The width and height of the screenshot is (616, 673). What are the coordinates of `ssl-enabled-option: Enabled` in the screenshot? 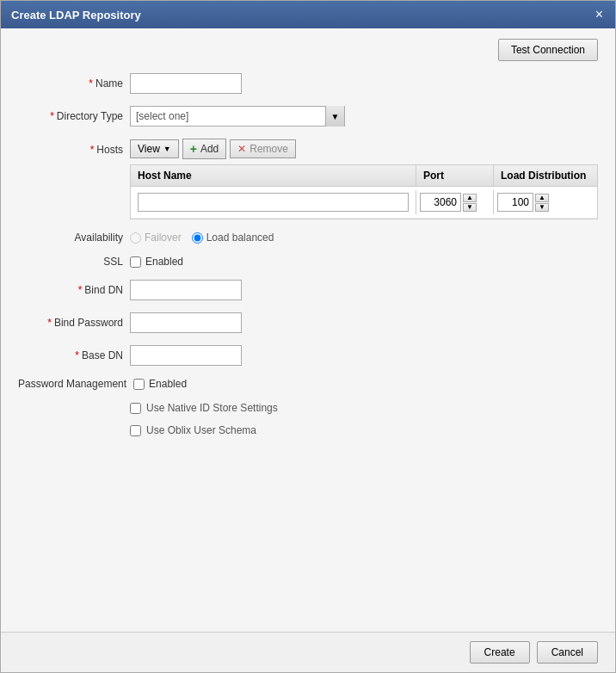 It's located at (157, 262).